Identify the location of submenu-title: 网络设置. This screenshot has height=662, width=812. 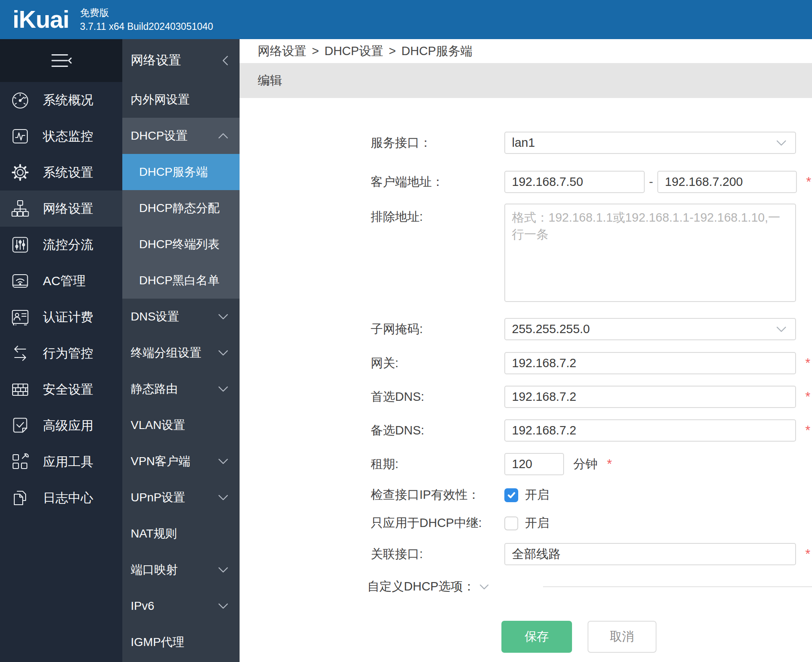
(181, 61).